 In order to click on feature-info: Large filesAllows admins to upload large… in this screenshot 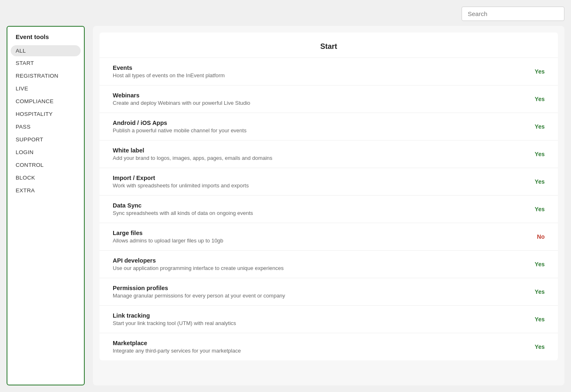, I will do `click(168, 237)`.